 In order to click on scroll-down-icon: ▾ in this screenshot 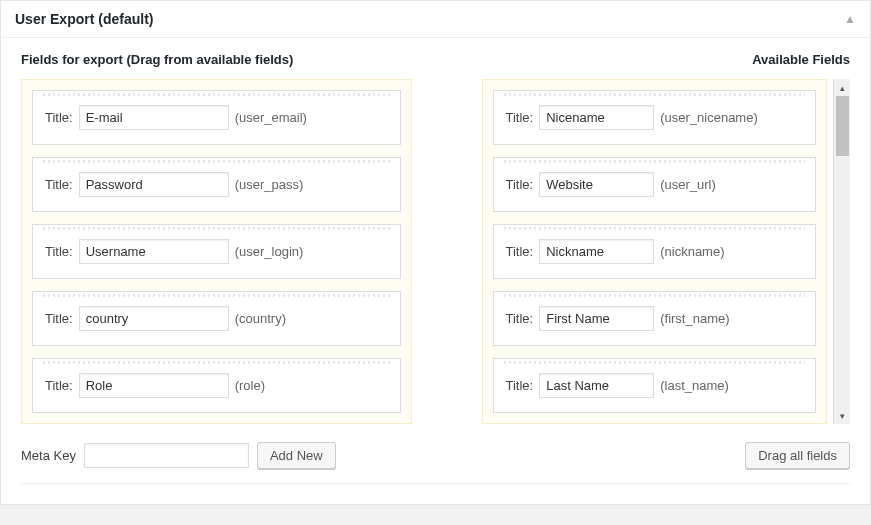, I will do `click(842, 416)`.